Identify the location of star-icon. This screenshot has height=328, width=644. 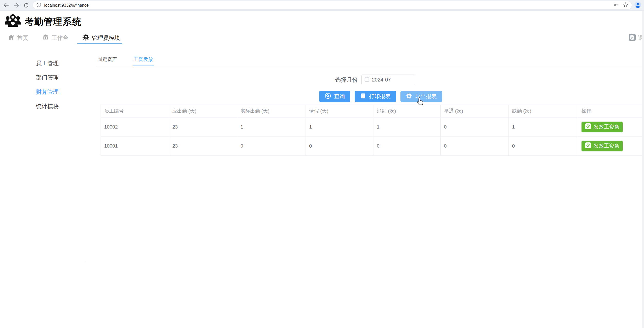
(625, 5).